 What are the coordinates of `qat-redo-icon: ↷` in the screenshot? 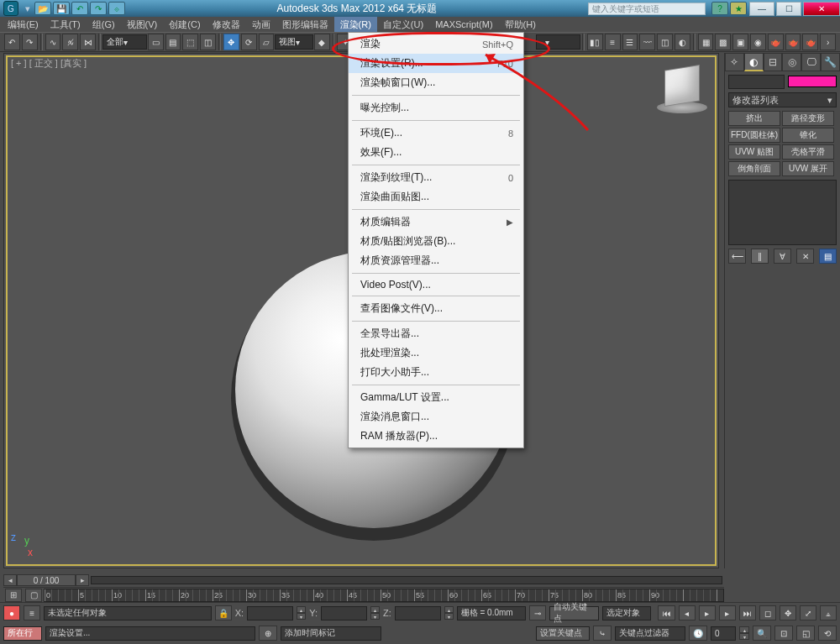 It's located at (98, 8).